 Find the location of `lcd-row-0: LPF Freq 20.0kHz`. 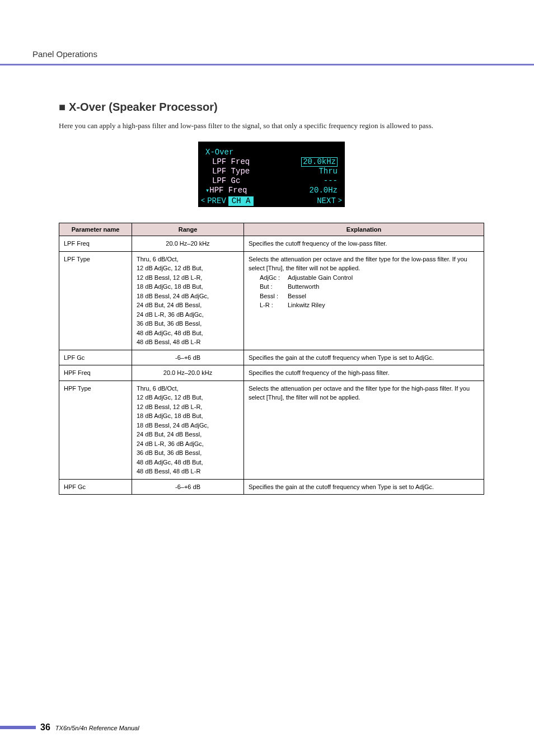

lcd-row-0: LPF Freq 20.0kHz is located at coordinates (271, 162).